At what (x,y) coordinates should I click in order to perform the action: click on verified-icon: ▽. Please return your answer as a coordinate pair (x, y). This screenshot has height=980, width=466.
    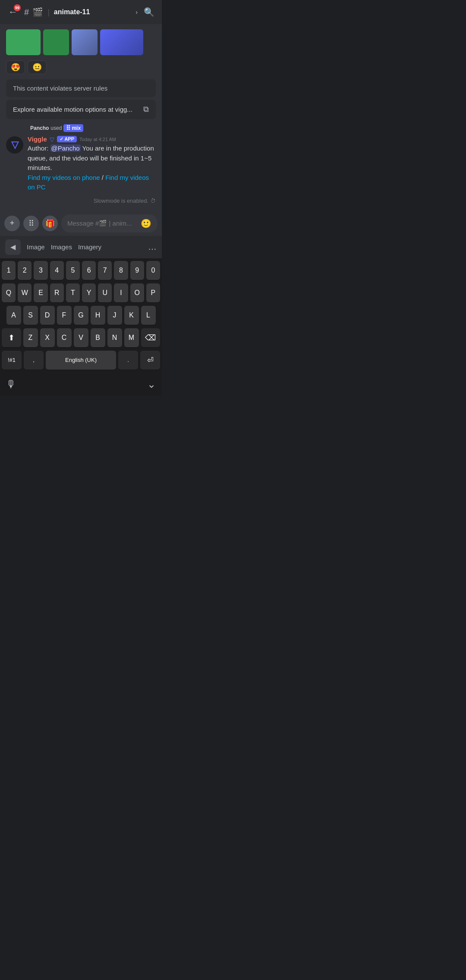
    Looking at the image, I should click on (52, 139).